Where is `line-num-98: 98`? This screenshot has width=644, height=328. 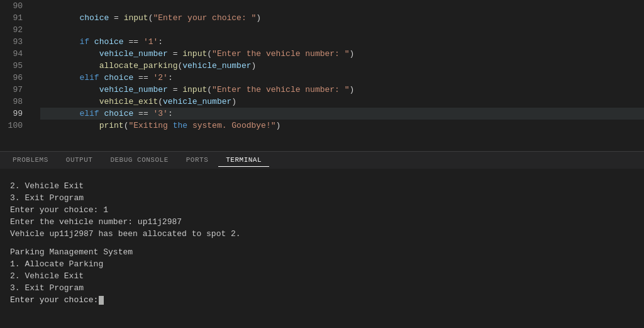
line-num-98: 98 is located at coordinates (14, 102).